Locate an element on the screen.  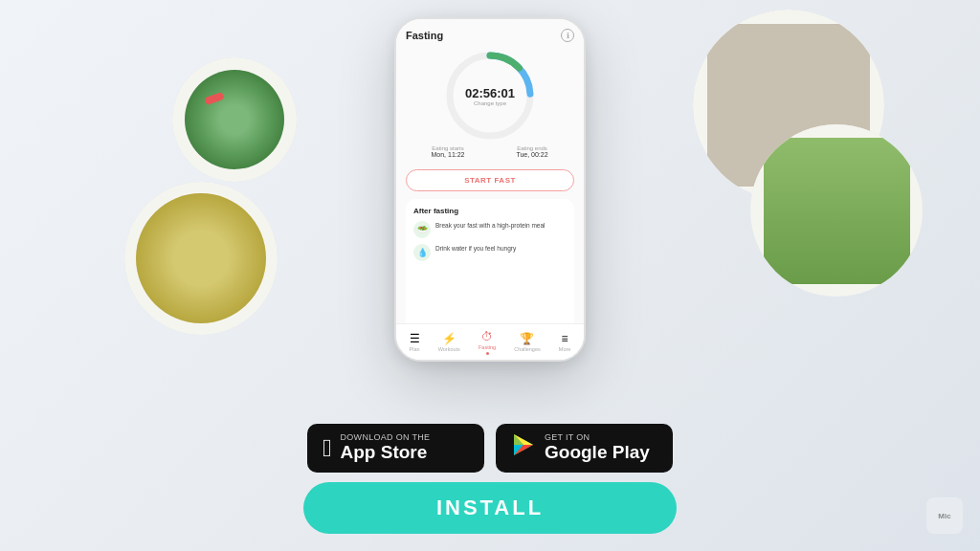
corner-badge-text: Mic is located at coordinates (944, 517).